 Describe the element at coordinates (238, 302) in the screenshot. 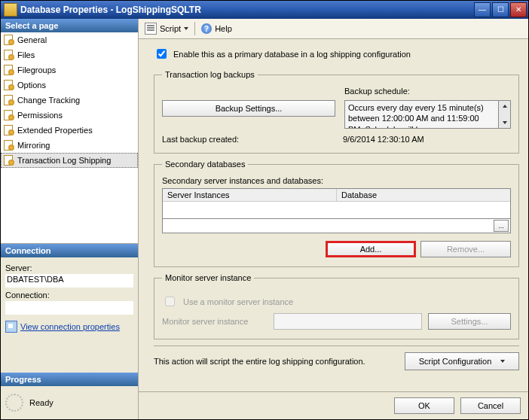

I see `use-monitor-label: Use a monitor server instance` at that location.